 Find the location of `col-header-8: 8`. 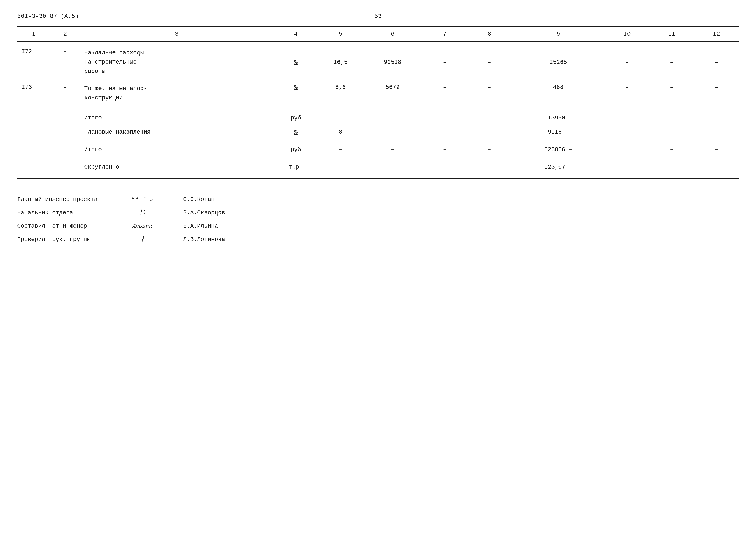

col-header-8: 8 is located at coordinates (489, 34).